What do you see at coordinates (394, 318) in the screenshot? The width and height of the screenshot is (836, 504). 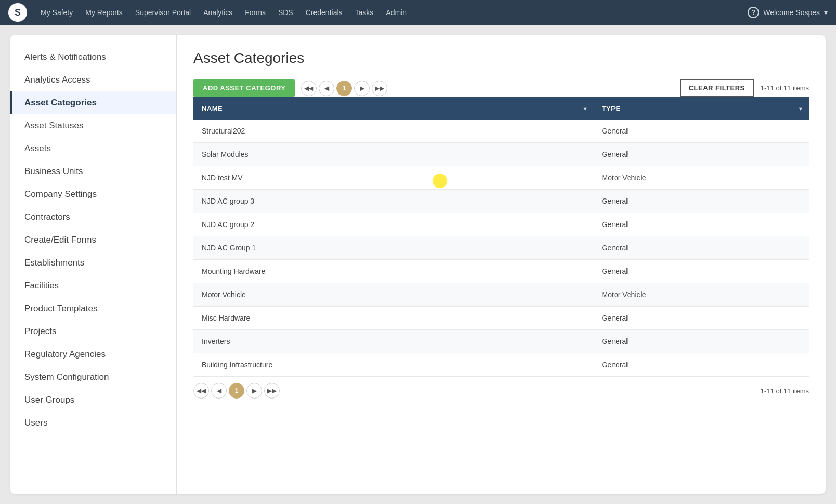 I see `cell-name: Misc Hardware` at bounding box center [394, 318].